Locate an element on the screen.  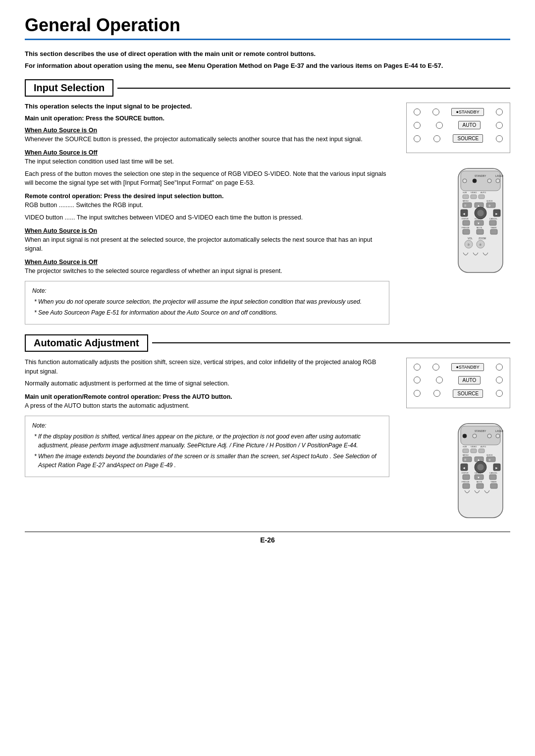
rgb-button-text: RGB button ......... Switches the RGB in… is located at coordinates (207, 205).